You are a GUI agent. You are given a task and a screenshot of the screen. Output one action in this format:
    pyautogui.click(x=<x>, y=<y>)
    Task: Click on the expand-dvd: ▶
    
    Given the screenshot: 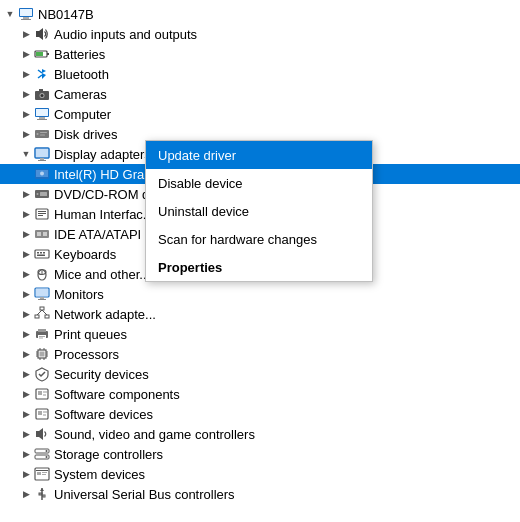 What is the action you would take?
    pyautogui.click(x=26, y=194)
    